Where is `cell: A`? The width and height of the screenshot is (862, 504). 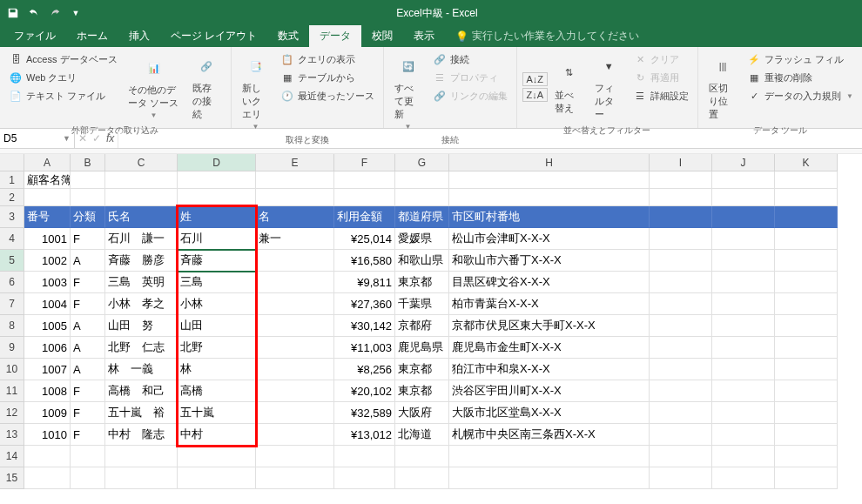 cell: A is located at coordinates (88, 326).